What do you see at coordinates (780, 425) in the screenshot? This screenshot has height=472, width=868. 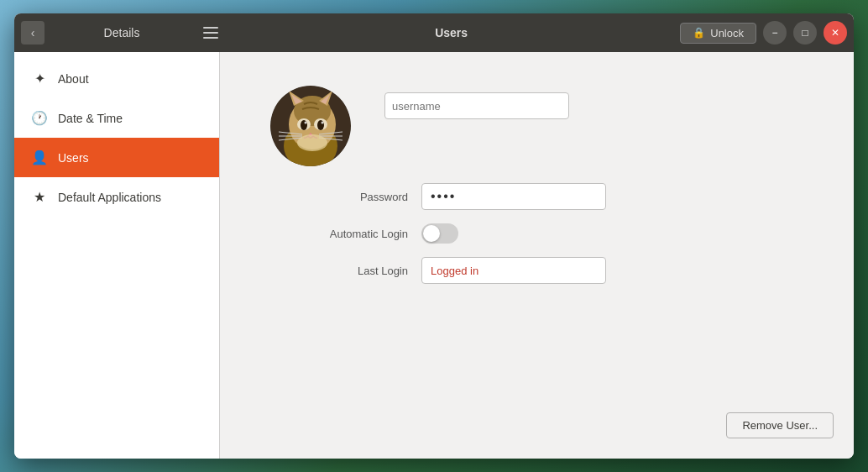 I see `remove-user-button: Remove User...` at bounding box center [780, 425].